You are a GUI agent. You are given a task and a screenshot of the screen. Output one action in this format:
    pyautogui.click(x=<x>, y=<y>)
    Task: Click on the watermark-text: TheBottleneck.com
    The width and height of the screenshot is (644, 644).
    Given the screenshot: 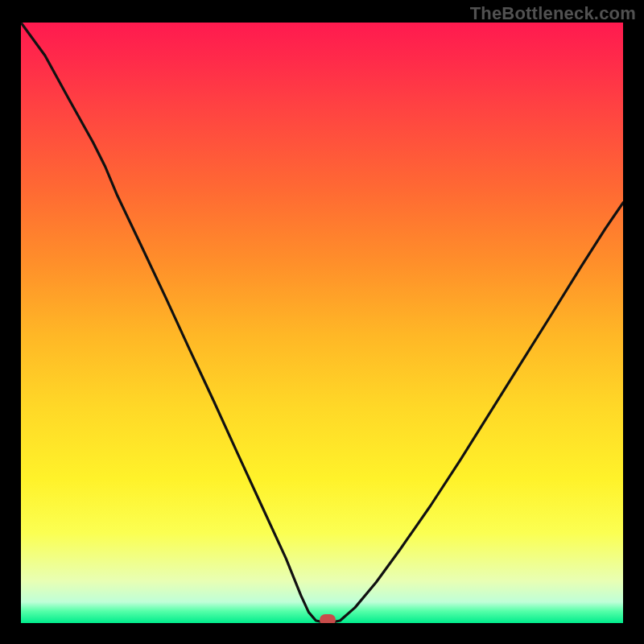 What is the action you would take?
    pyautogui.click(x=553, y=14)
    